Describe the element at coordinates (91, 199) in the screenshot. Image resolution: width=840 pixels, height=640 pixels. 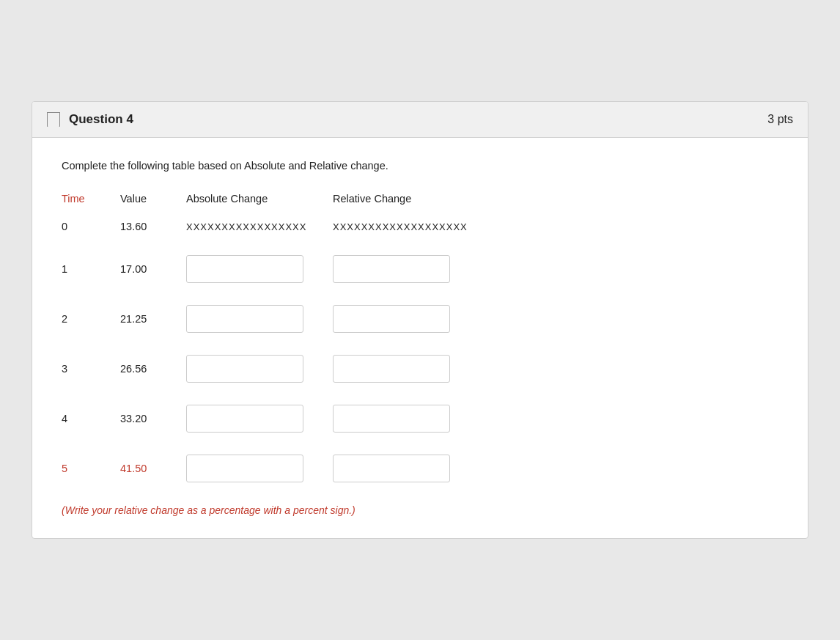
I see `col-header-time: Time` at that location.